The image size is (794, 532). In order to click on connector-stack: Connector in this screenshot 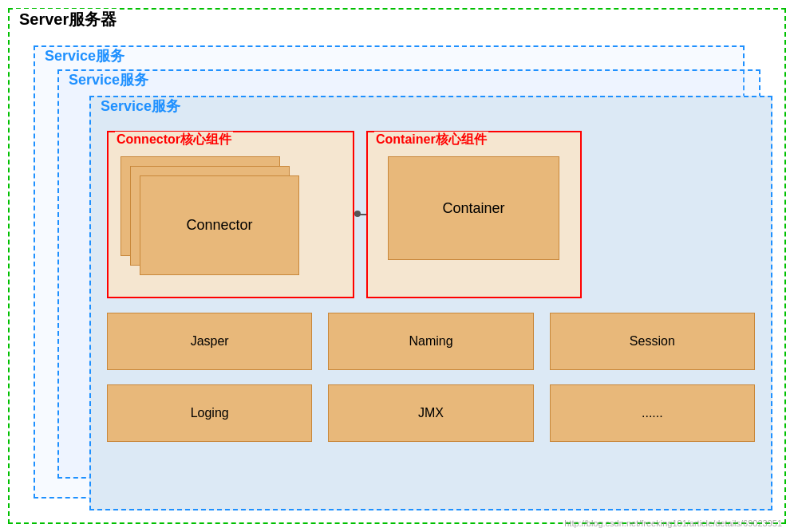, I will do `click(212, 219)`.